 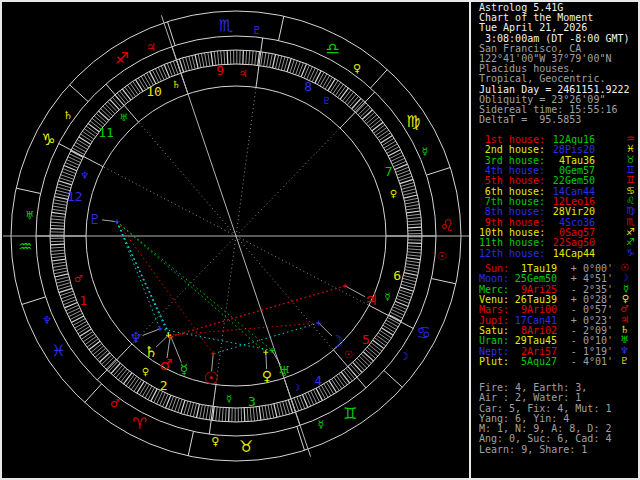 I want to click on pluto-icon: ♇, so click(x=624, y=361).